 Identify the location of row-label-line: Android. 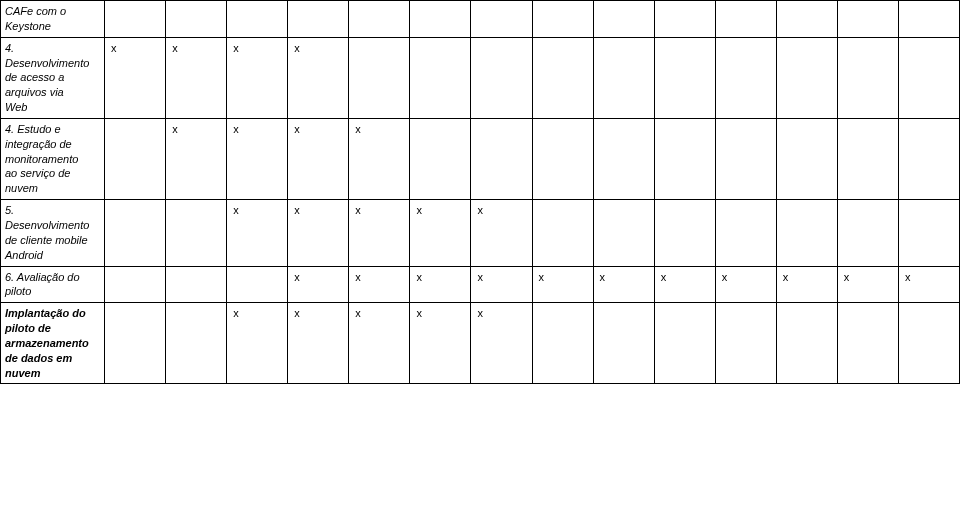
(24, 255).